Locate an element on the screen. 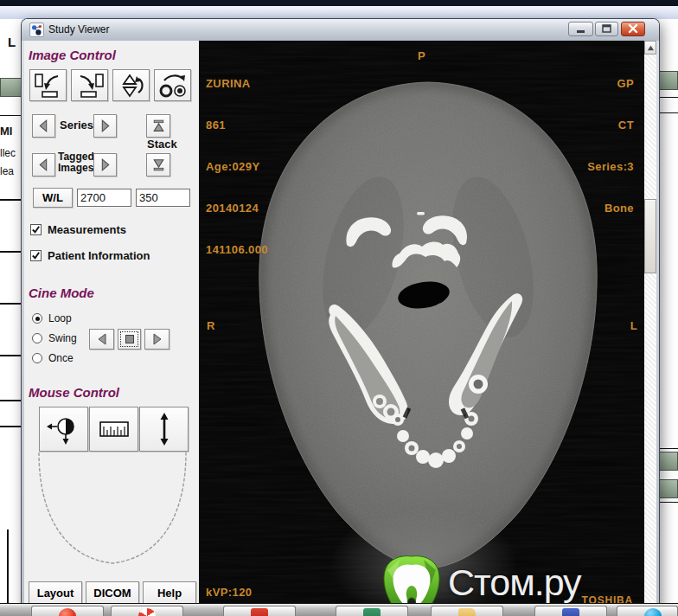 The width and height of the screenshot is (678, 616). maximize-button is located at coordinates (607, 29).